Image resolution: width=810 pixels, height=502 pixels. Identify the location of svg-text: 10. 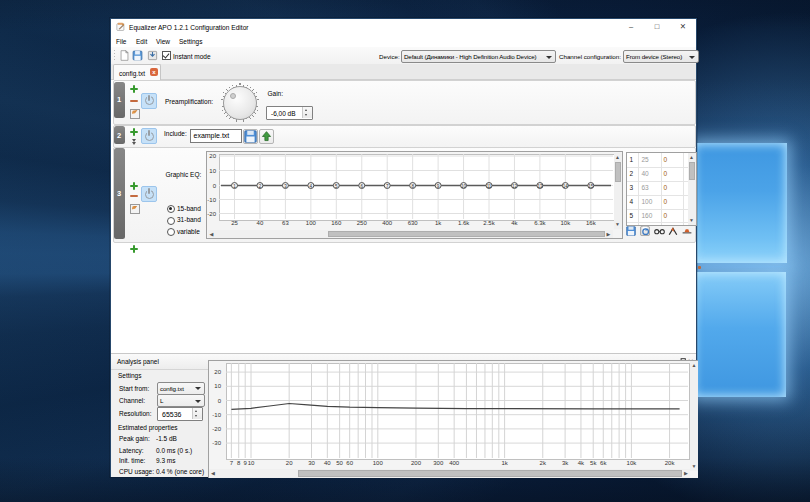
(464, 186).